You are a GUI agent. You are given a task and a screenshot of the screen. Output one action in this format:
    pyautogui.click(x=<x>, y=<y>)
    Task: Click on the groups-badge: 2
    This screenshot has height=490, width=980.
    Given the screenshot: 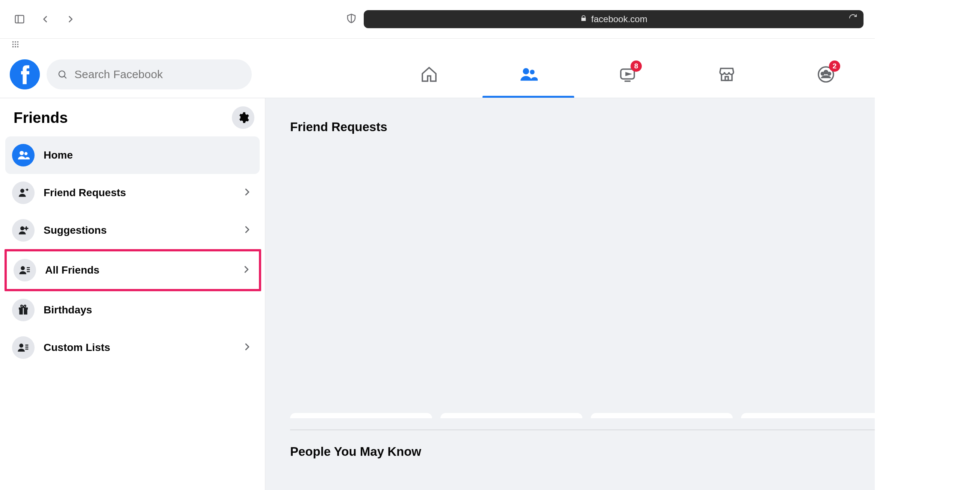 What is the action you would take?
    pyautogui.click(x=835, y=66)
    